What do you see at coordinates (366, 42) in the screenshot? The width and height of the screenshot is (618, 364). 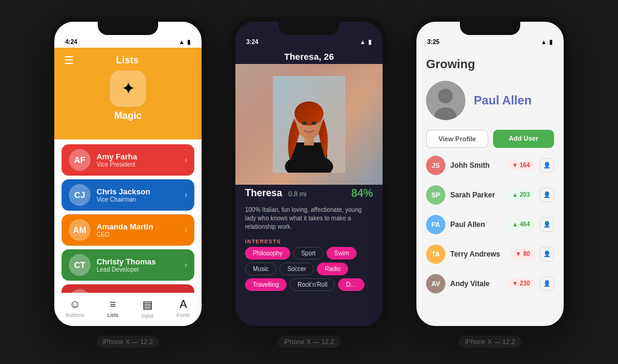 I see `status-icons-2: ▲ ▮` at bounding box center [366, 42].